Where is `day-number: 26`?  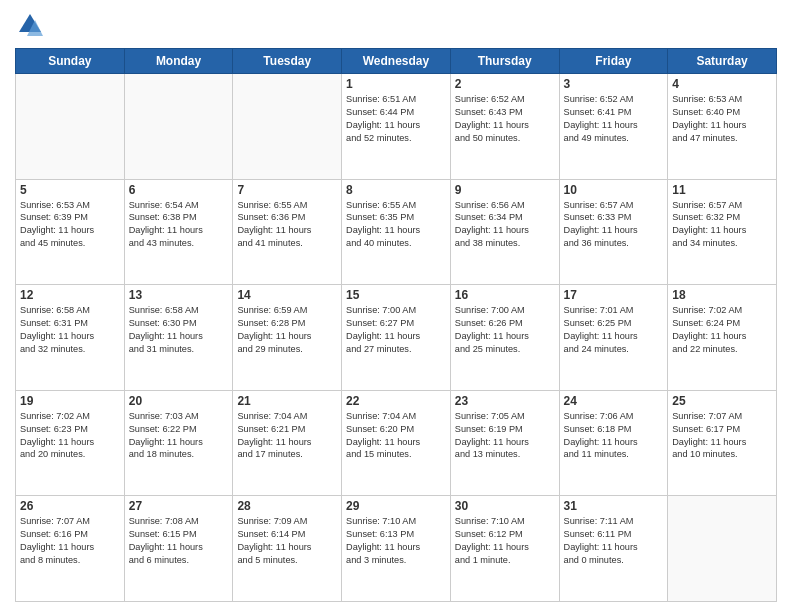
day-number: 26 is located at coordinates (70, 506).